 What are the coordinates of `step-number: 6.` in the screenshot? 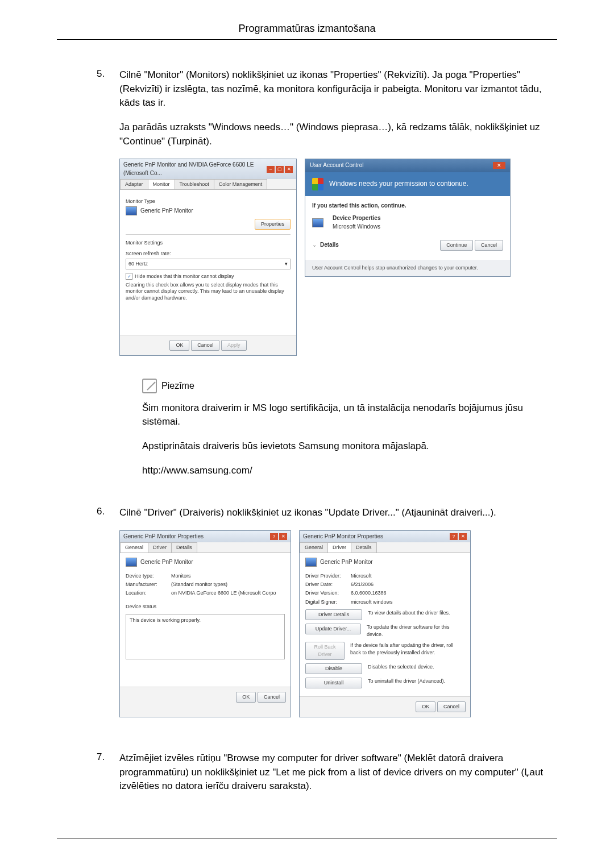 It's located at (108, 623).